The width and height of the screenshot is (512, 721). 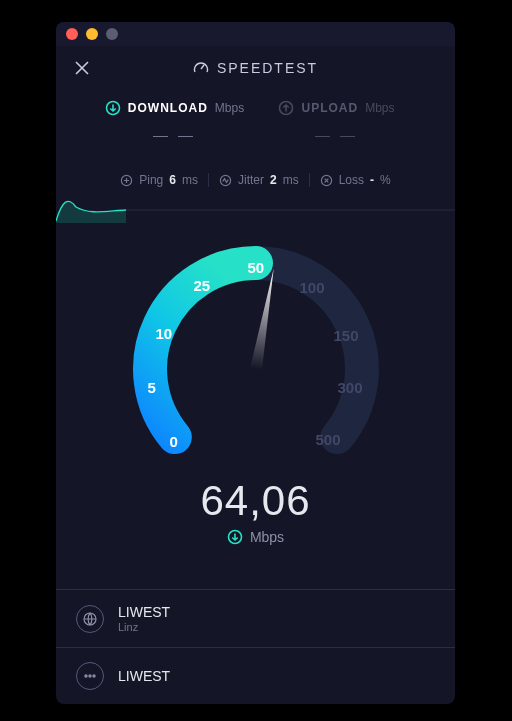 I want to click on server-location: Linz, so click(x=144, y=627).